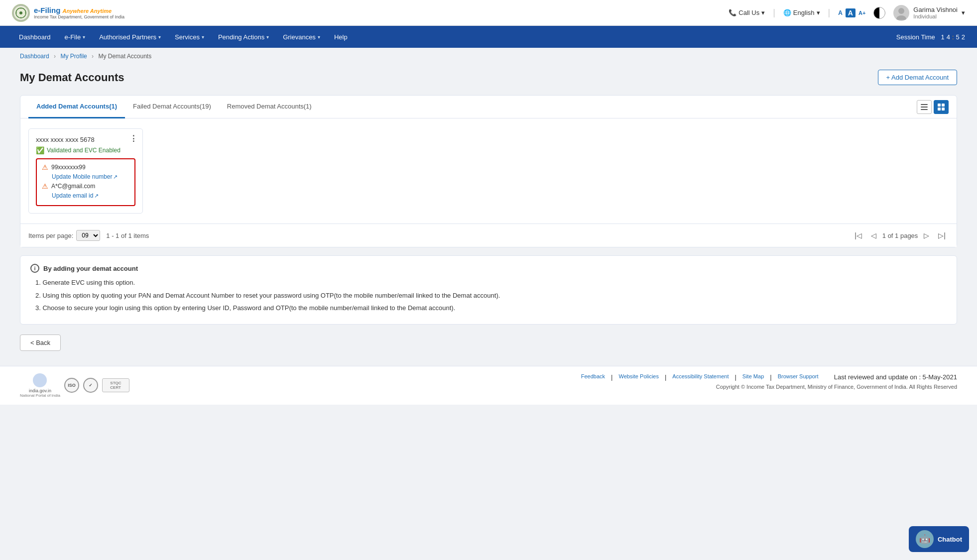  Describe the element at coordinates (491, 283) in the screenshot. I see `info-point-1: 1. Generate EVC using this option.` at that location.